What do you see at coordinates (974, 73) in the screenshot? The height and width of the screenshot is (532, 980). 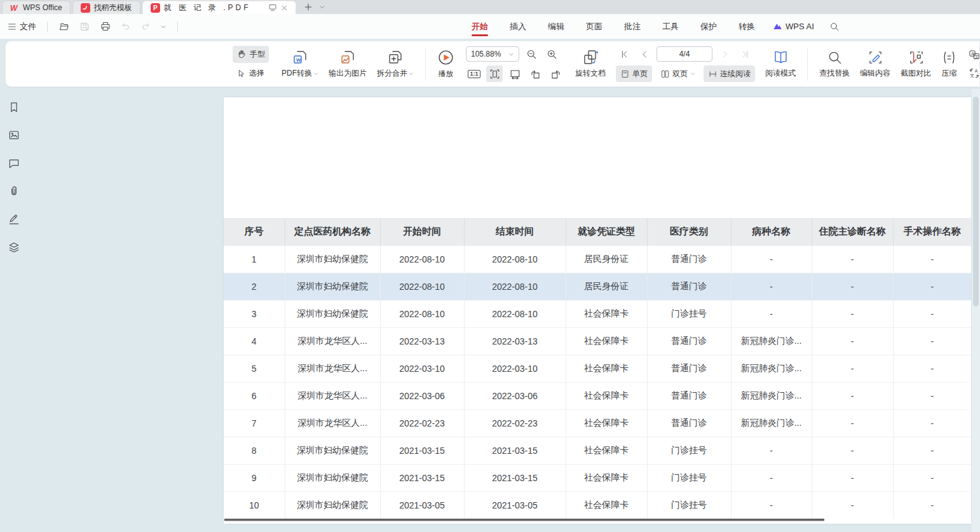 I see `word-translate-button: 文A 划词翻译` at bounding box center [974, 73].